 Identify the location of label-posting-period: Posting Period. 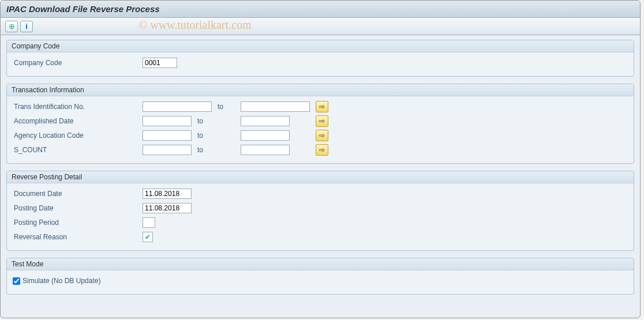
(77, 223).